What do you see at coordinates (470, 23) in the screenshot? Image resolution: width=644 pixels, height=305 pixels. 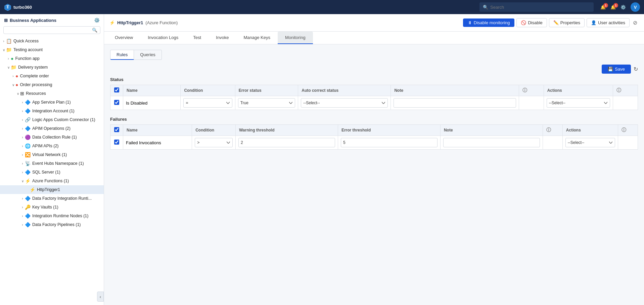 I see `disable-monitoring-icon: ⏸` at bounding box center [470, 23].